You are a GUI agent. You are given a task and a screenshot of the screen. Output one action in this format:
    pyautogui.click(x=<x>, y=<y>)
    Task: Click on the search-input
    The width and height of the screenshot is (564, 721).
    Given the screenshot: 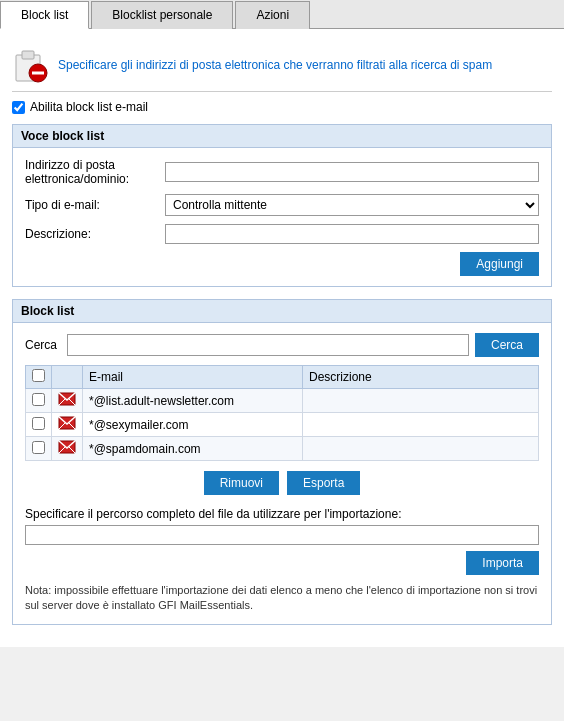 What is the action you would take?
    pyautogui.click(x=268, y=345)
    